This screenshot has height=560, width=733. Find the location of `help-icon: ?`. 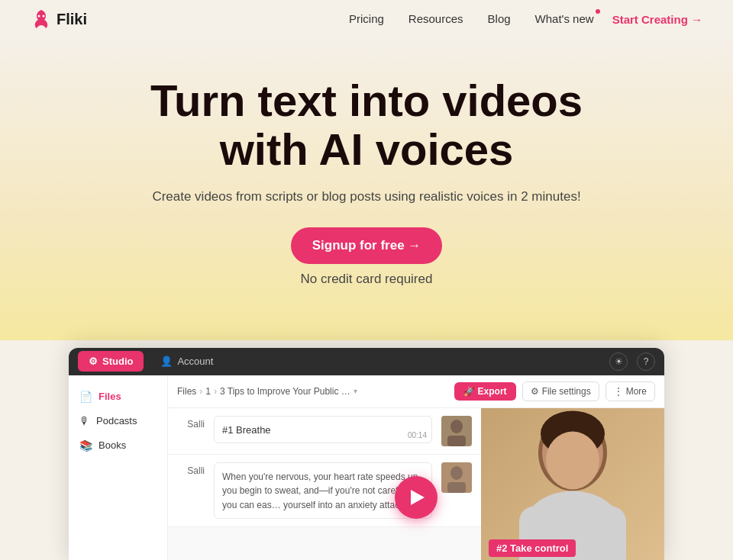

help-icon: ? is located at coordinates (646, 362).